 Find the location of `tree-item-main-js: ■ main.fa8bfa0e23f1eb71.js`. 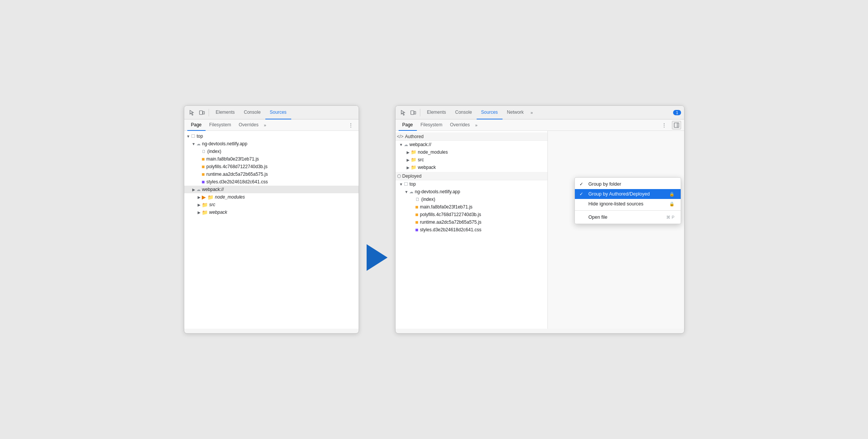

tree-item-main-js: ■ main.fa8bfa0e23f1eb71.js is located at coordinates (271, 159).